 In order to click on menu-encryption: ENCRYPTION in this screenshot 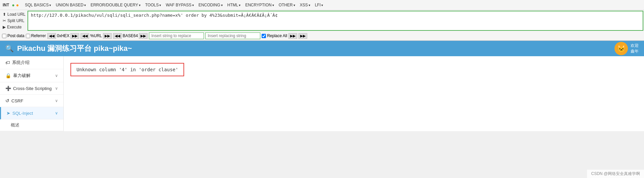, I will do `click(260, 5)`.